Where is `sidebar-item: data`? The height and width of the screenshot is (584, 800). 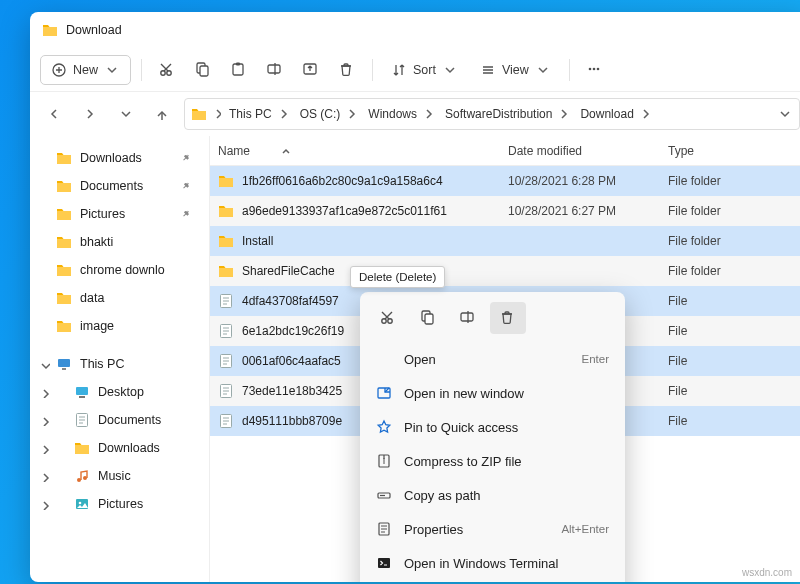 sidebar-item: data is located at coordinates (120, 298).